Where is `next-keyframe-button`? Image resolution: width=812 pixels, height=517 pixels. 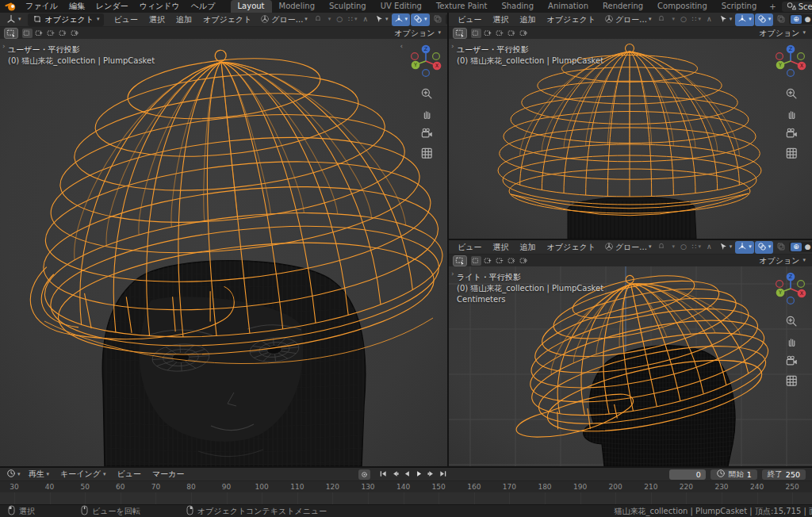 next-keyframe-button is located at coordinates (431, 474).